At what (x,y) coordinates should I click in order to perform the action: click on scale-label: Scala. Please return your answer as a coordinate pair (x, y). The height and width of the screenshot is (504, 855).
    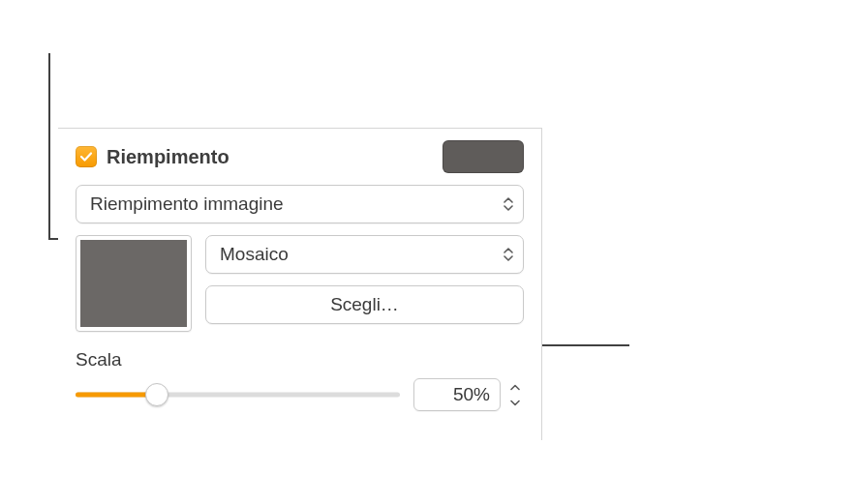
    Looking at the image, I should click on (300, 360).